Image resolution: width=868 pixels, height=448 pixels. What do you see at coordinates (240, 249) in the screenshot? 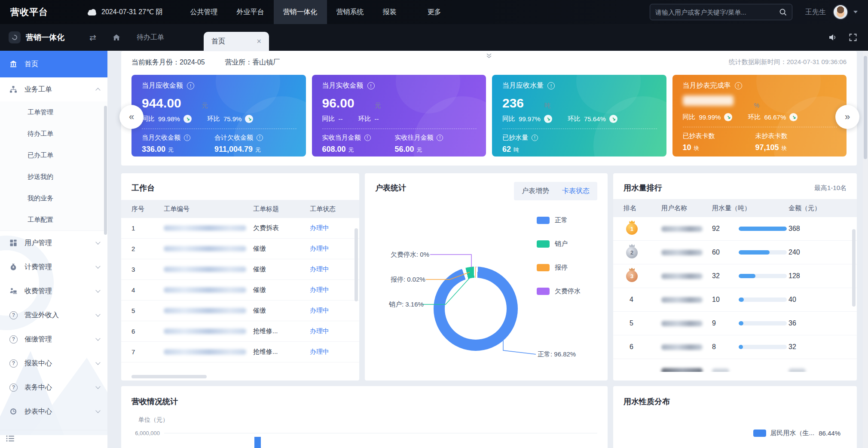
I see `table-row: 2催缴办理中` at bounding box center [240, 249].